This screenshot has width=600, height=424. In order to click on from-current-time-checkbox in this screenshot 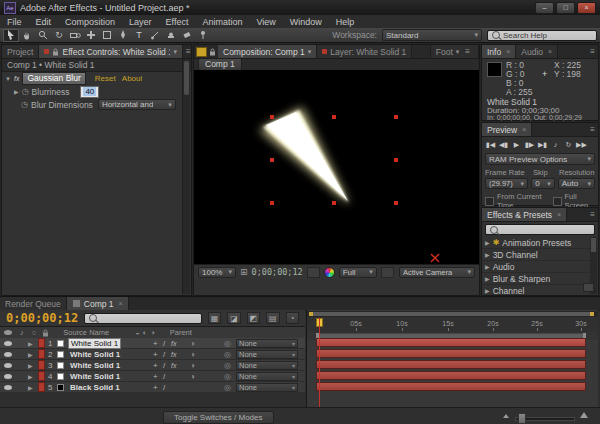, I will do `click(490, 202)`.